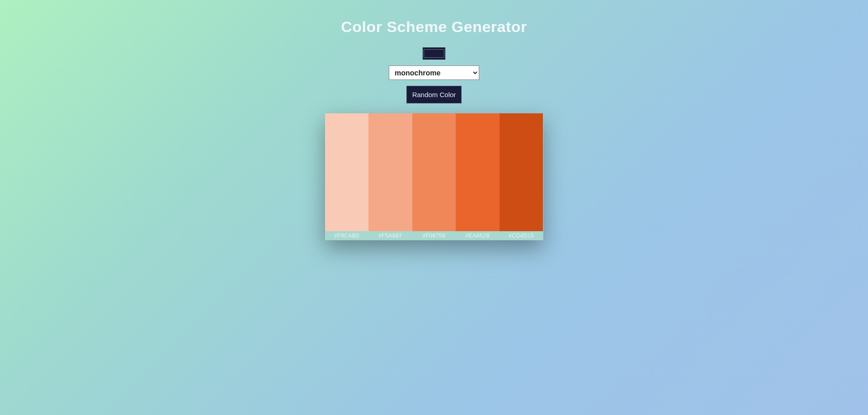 This screenshot has width=868, height=415. Describe the element at coordinates (347, 177) in the screenshot. I see `palette-swatch: #F9CAB5` at that location.